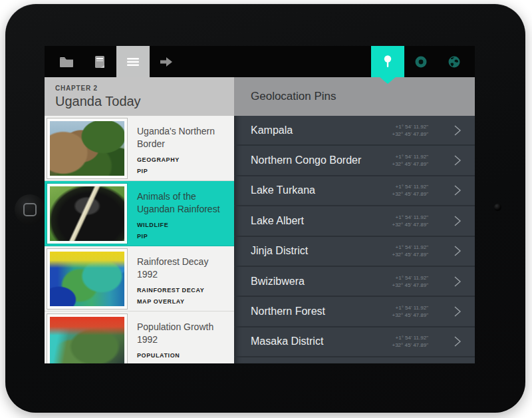  What do you see at coordinates (354, 97) in the screenshot?
I see `pins-header: Geolocation Pins` at bounding box center [354, 97].